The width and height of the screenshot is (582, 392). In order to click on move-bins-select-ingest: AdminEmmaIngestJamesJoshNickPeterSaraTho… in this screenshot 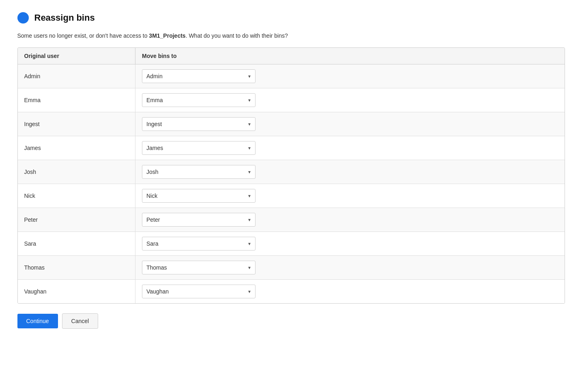, I will do `click(199, 124)`.